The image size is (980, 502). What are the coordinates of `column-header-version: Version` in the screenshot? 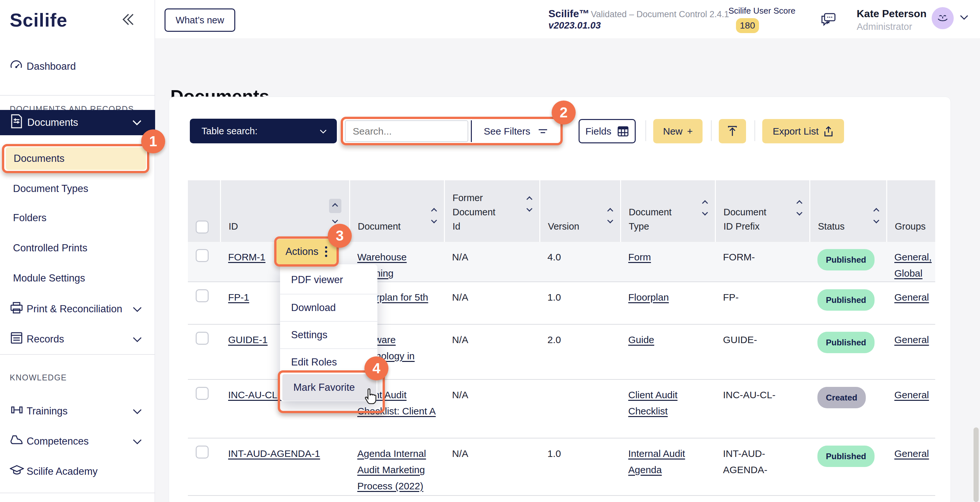 It's located at (580, 211).